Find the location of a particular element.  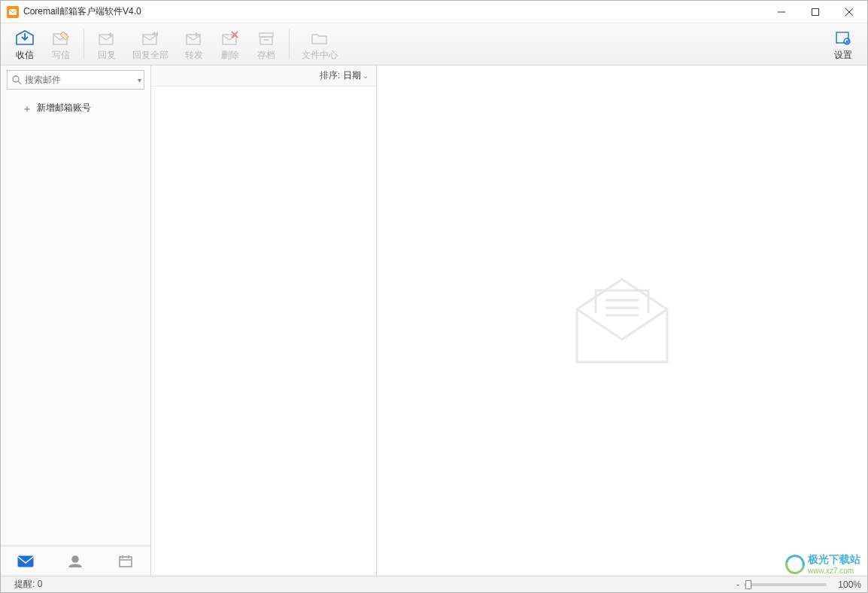

status-left: 提醒: 0 is located at coordinates (372, 584).